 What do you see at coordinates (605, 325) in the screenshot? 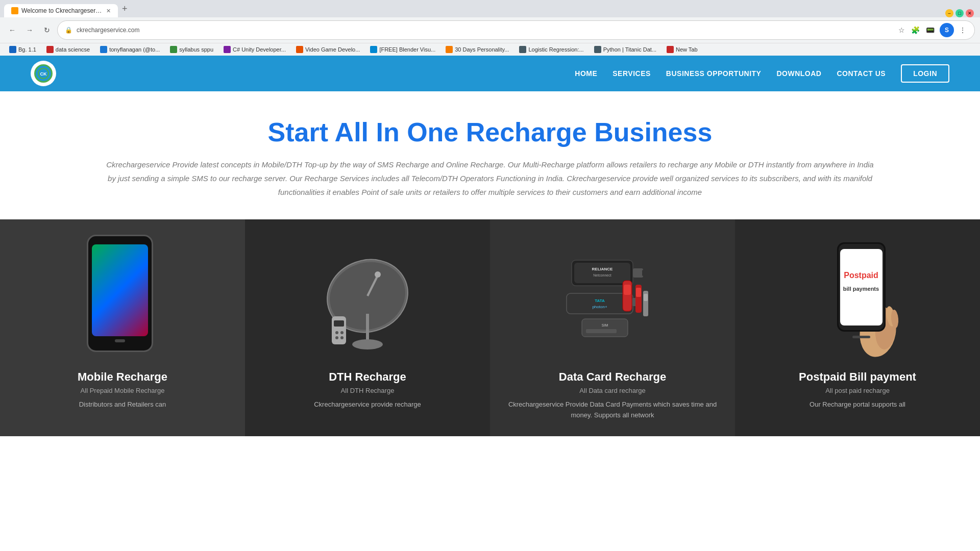
I see `svg-text: SIM` at bounding box center [605, 325].